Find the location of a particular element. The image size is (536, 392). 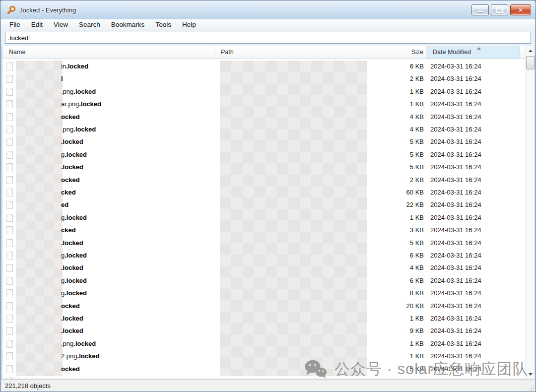

menu-edit: Edit is located at coordinates (37, 25).